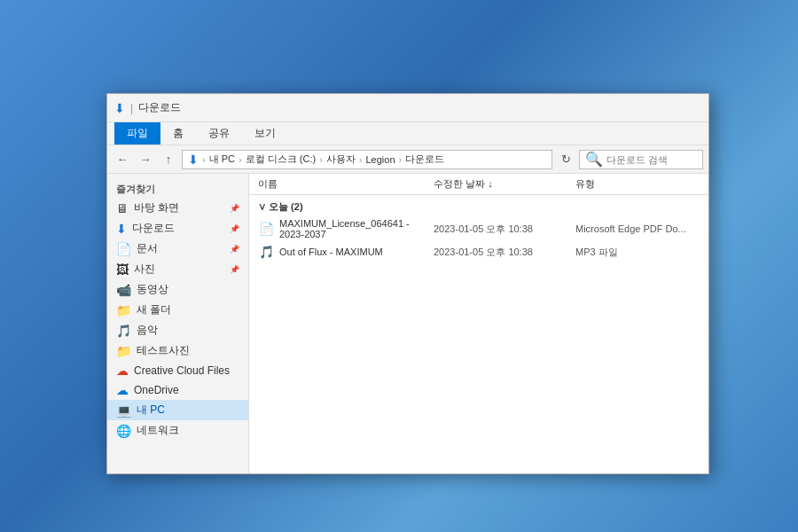 Image resolution: width=798 pixels, height=532 pixels. Describe the element at coordinates (124, 411) in the screenshot. I see `my-pc-icon: 💻` at that location.